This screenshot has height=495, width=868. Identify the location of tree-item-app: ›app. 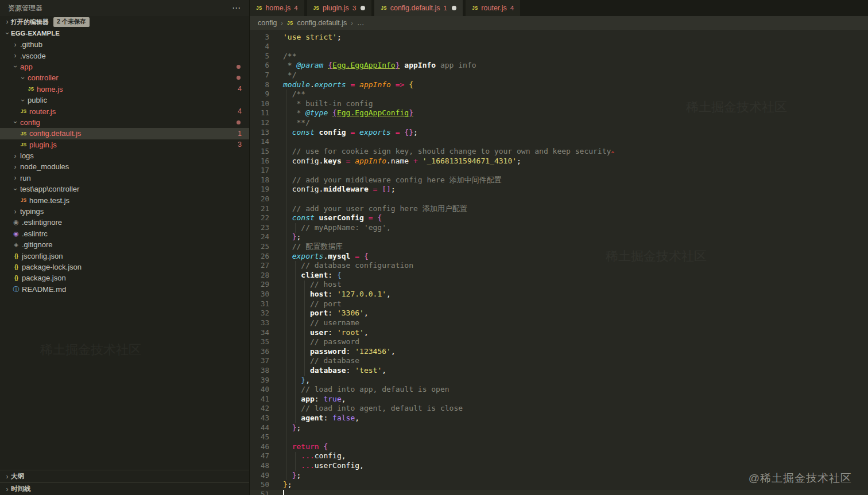
(125, 67).